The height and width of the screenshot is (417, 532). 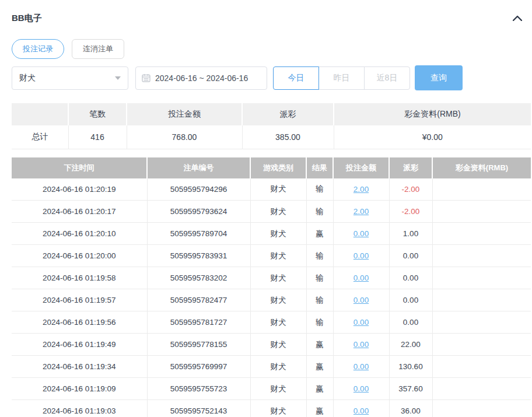 I want to click on cell-payout: 1.00, so click(x=411, y=234).